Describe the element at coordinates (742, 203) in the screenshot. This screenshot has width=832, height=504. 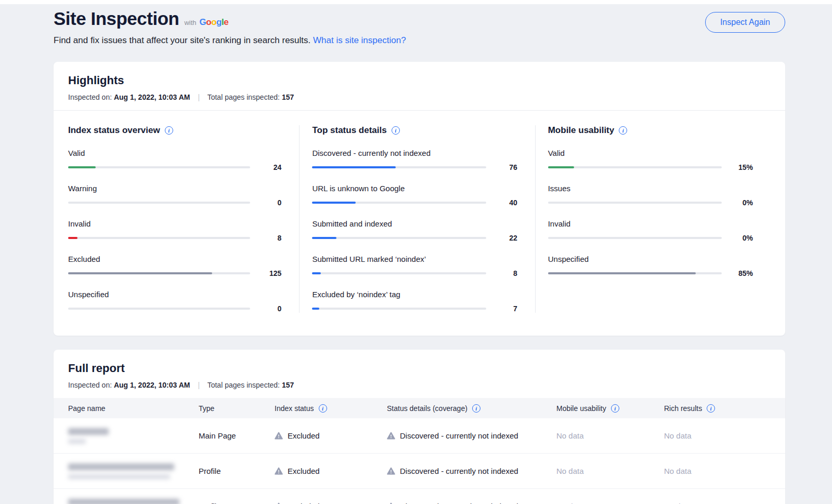
I see `stat-value: 0%` at that location.